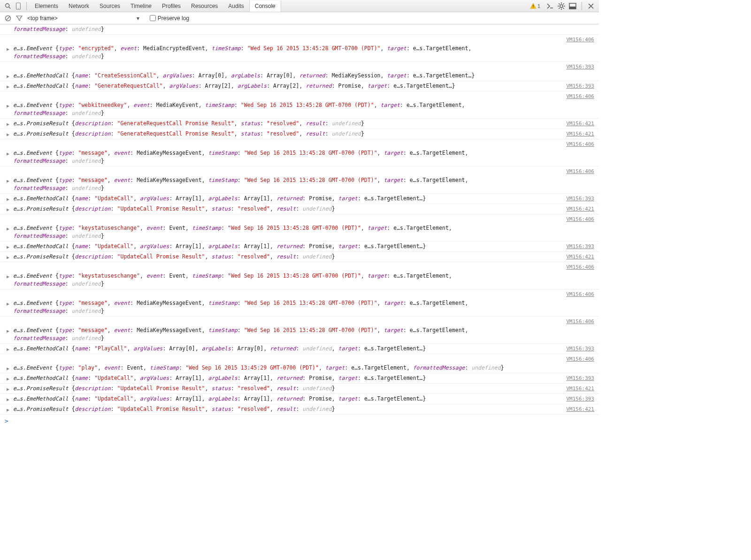 The width and height of the screenshot is (751, 560). Describe the element at coordinates (299, 110) in the screenshot. I see `log-entry: ▶e…s.EmeEvent {type: "webkitneedkey", ev…` at that location.